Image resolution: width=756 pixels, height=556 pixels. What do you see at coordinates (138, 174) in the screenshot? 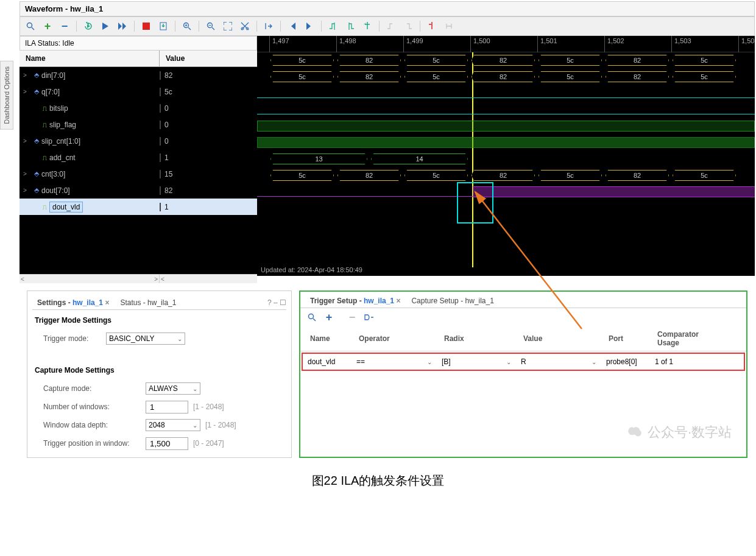
I see `signal-row: >⬘ cnt[3:0]15` at bounding box center [138, 174].